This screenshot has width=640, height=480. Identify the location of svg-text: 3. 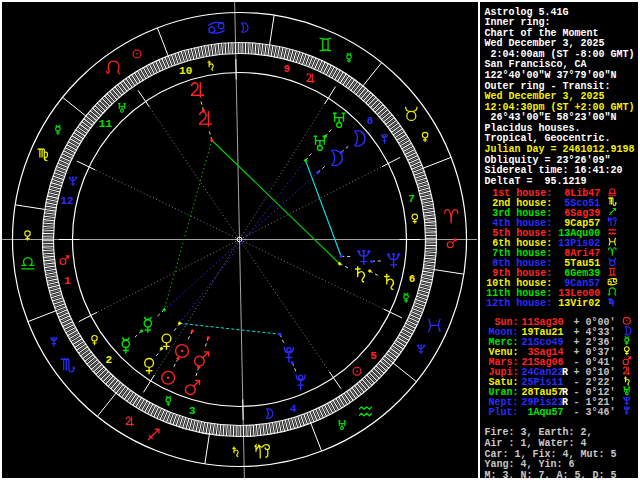
(192, 411).